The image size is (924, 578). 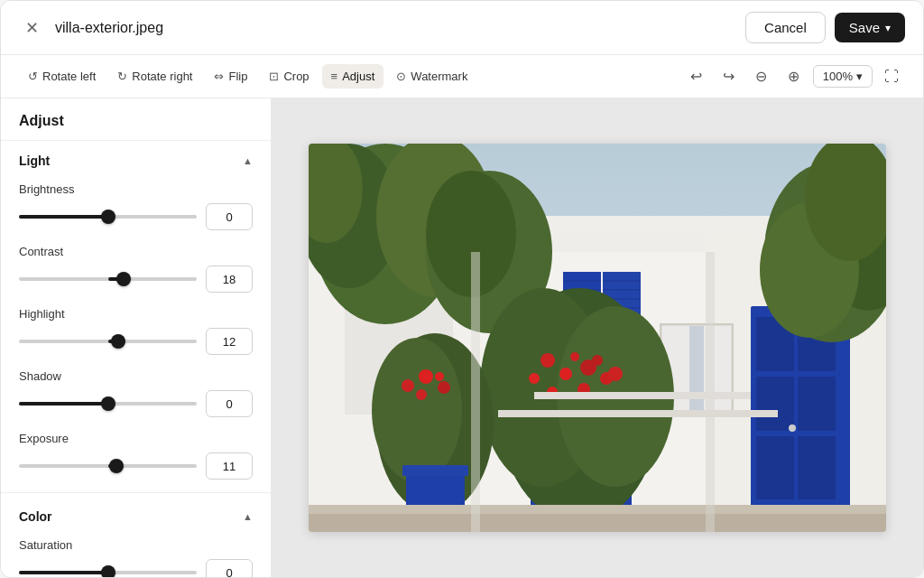 What do you see at coordinates (108, 404) in the screenshot?
I see `shadow-slider` at bounding box center [108, 404].